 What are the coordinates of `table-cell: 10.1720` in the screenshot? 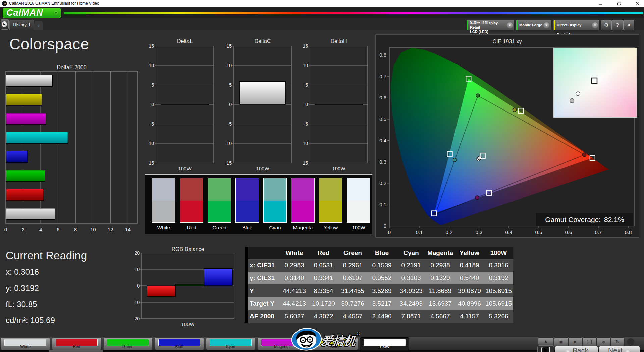 It's located at (323, 304).